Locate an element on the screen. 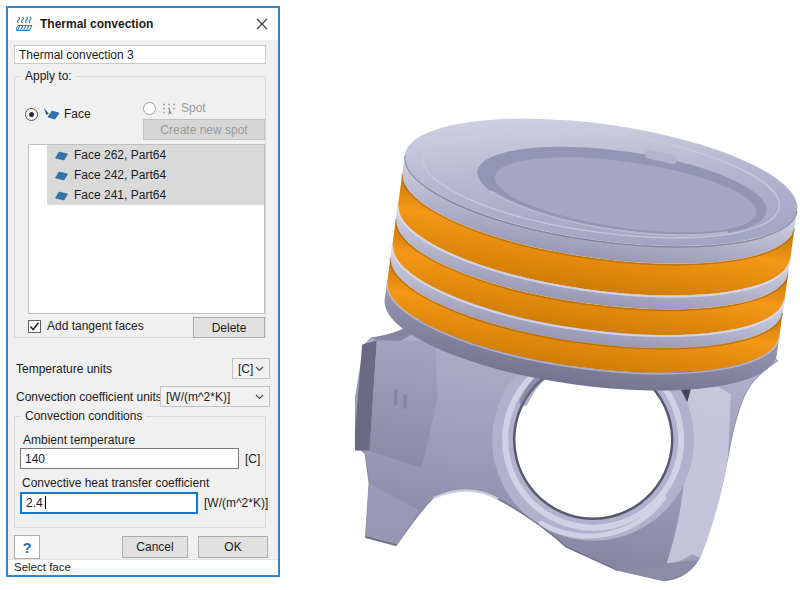 Image resolution: width=800 pixels, height=590 pixels. thermal-convection-icon is located at coordinates (24, 24).